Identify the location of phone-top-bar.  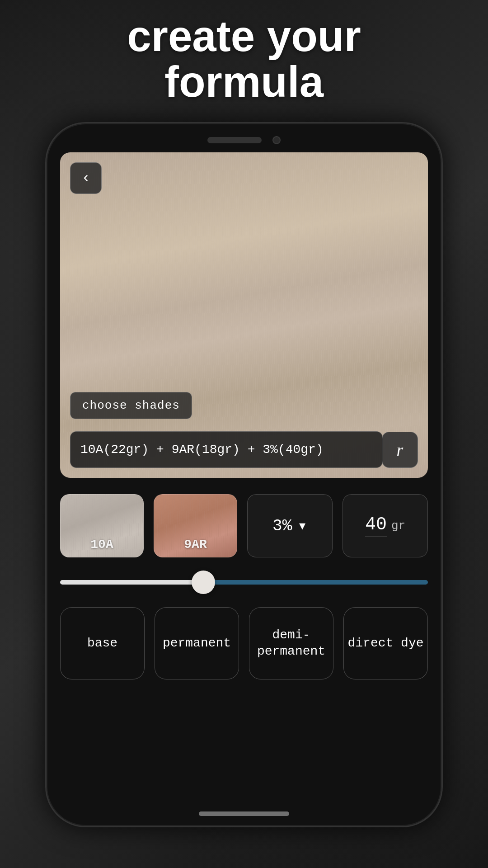
(244, 138).